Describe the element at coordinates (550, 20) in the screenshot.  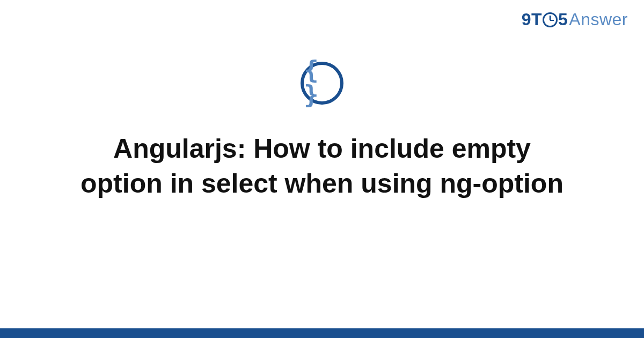
I see `clock-icon` at that location.